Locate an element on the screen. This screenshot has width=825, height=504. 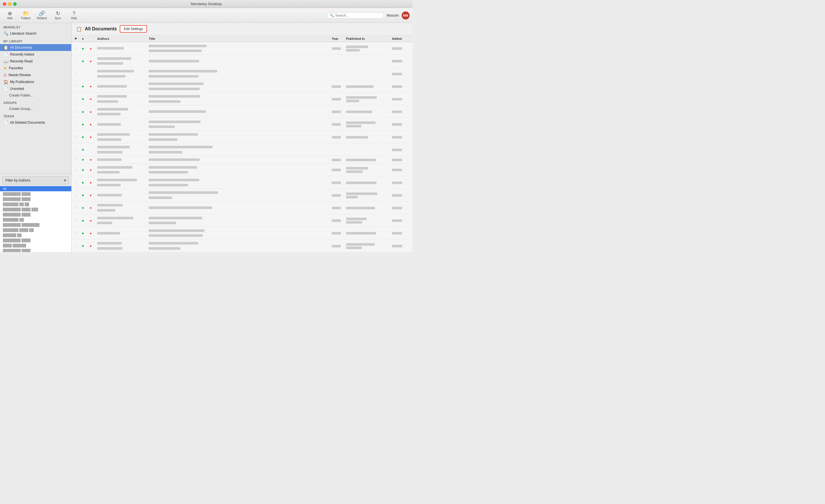
edit-settings-button: Edit Settings is located at coordinates (133, 29).